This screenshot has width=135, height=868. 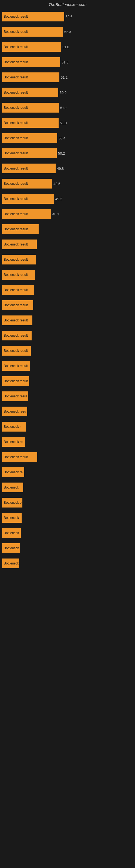 What do you see at coordinates (68, 563) in the screenshot?
I see `bar-row: Bottleneck n` at bounding box center [68, 563].